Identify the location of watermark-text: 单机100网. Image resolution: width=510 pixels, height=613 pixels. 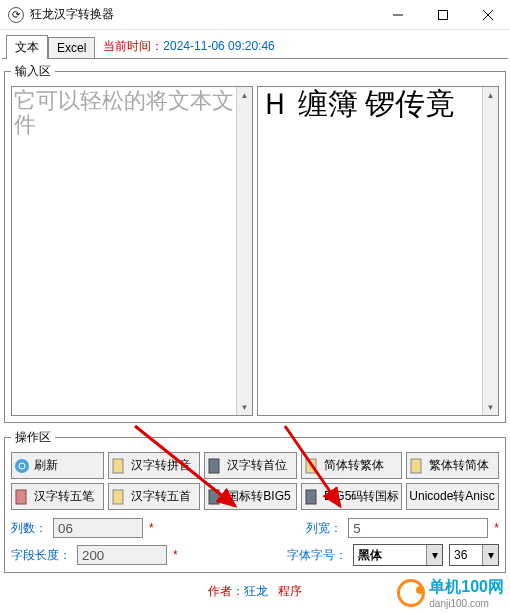
(466, 588).